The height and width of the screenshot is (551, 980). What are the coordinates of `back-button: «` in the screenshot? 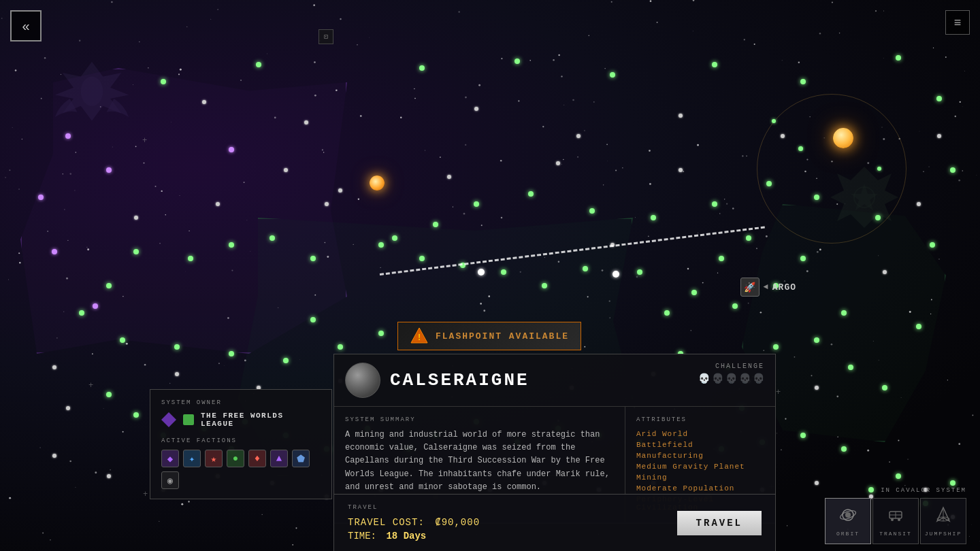 It's located at (26, 26).